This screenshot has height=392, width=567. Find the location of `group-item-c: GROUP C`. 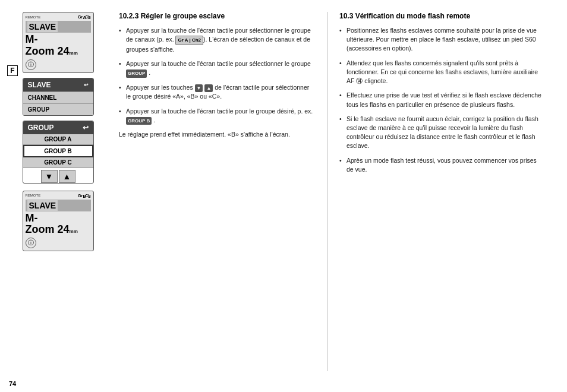

group-item-c: GROUP C is located at coordinates (58, 163).